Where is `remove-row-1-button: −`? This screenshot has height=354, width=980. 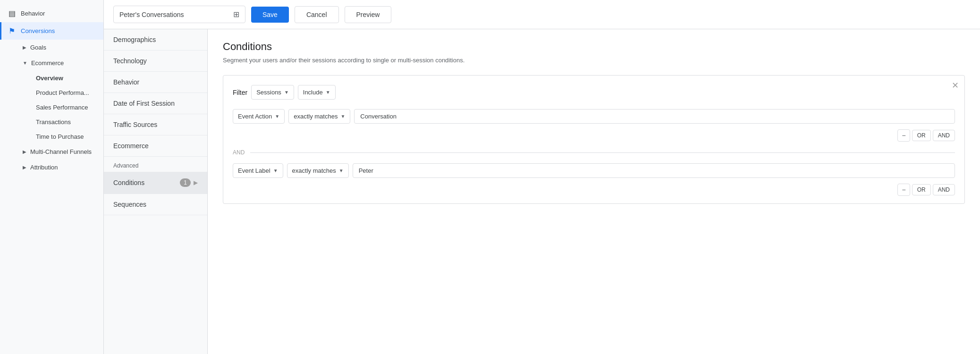 remove-row-1-button: − is located at coordinates (904, 135).